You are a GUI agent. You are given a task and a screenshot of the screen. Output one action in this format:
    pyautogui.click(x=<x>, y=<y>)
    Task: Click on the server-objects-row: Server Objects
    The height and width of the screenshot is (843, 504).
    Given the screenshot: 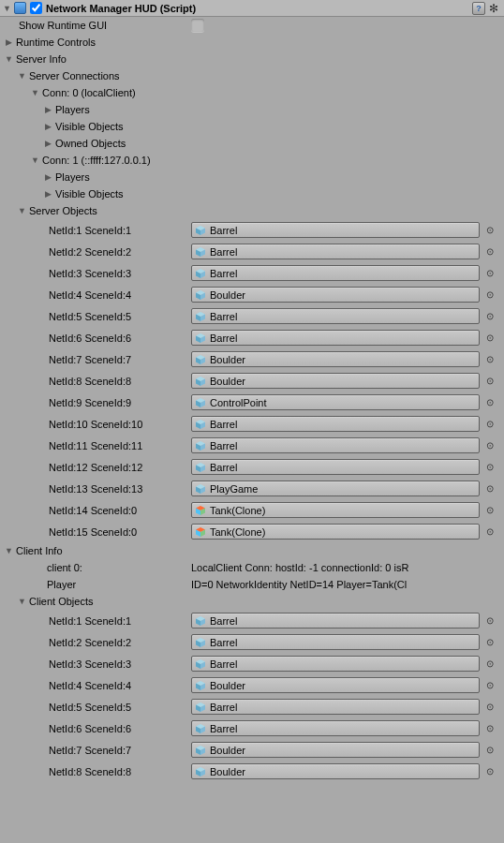 What is the action you would take?
    pyautogui.click(x=252, y=211)
    